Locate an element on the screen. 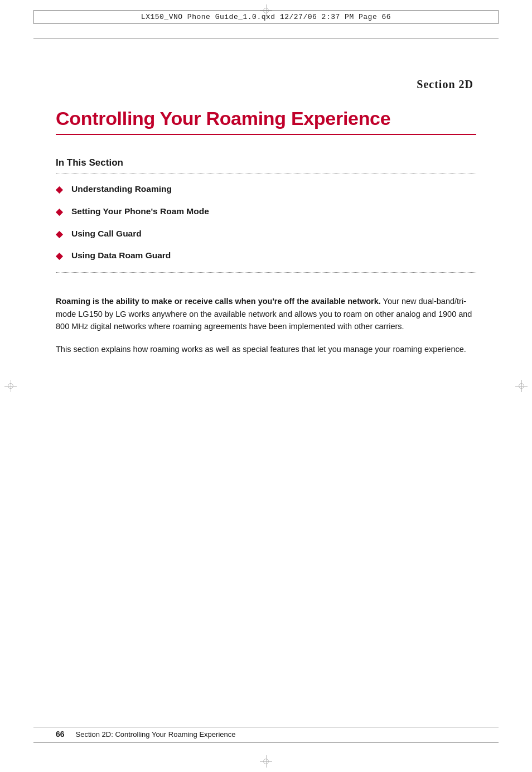  diamond-icon-1: ◆ is located at coordinates (59, 190).